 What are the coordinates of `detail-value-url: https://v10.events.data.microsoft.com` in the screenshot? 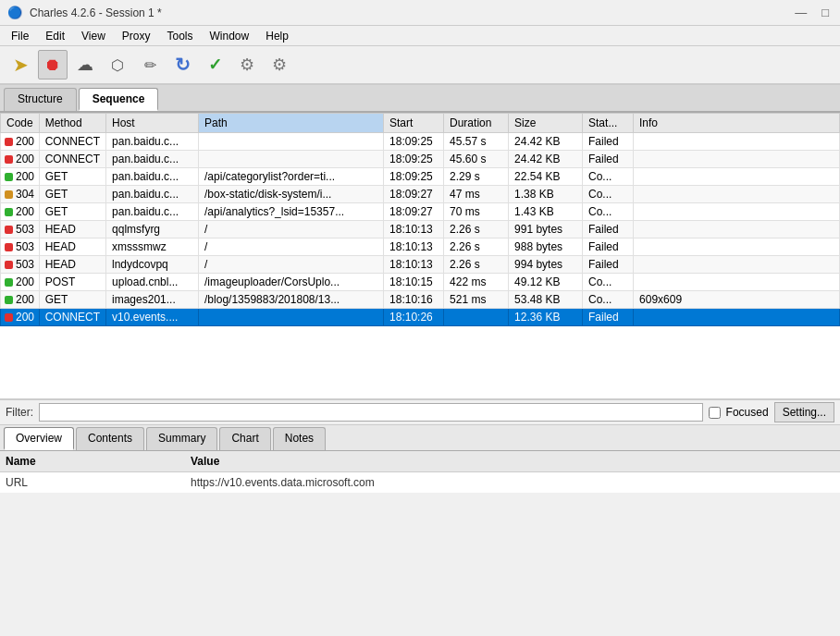 It's located at (513, 483).